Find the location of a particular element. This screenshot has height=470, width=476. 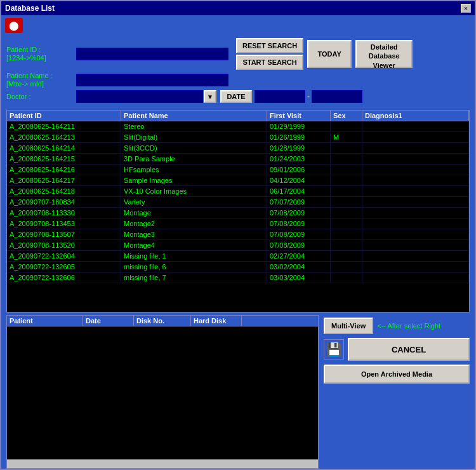

today-button: TODAY is located at coordinates (329, 54).